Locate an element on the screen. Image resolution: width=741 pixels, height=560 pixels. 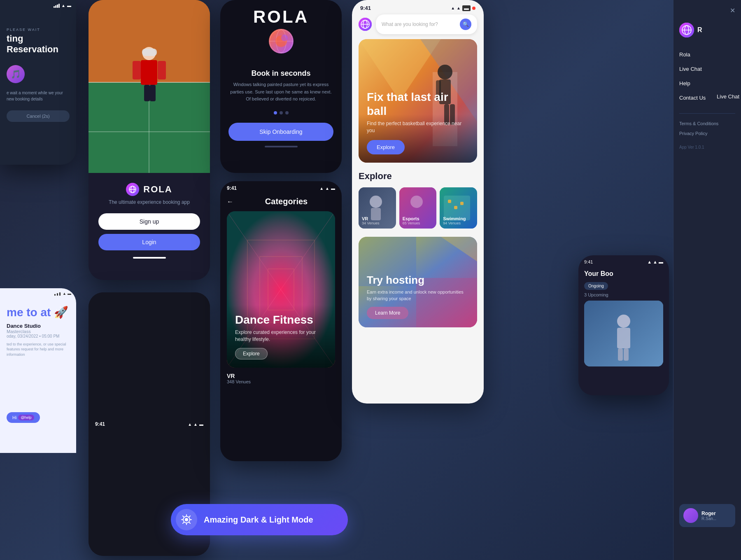
dance-fitness-card: Dance Fitness Explore curated experience… is located at coordinates (281, 289).